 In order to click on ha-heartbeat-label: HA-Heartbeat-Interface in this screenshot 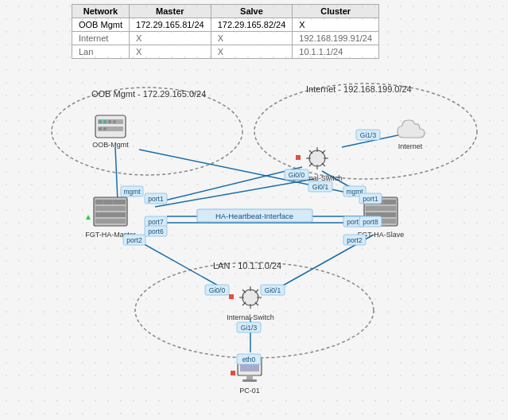, I will do `click(254, 216)`.